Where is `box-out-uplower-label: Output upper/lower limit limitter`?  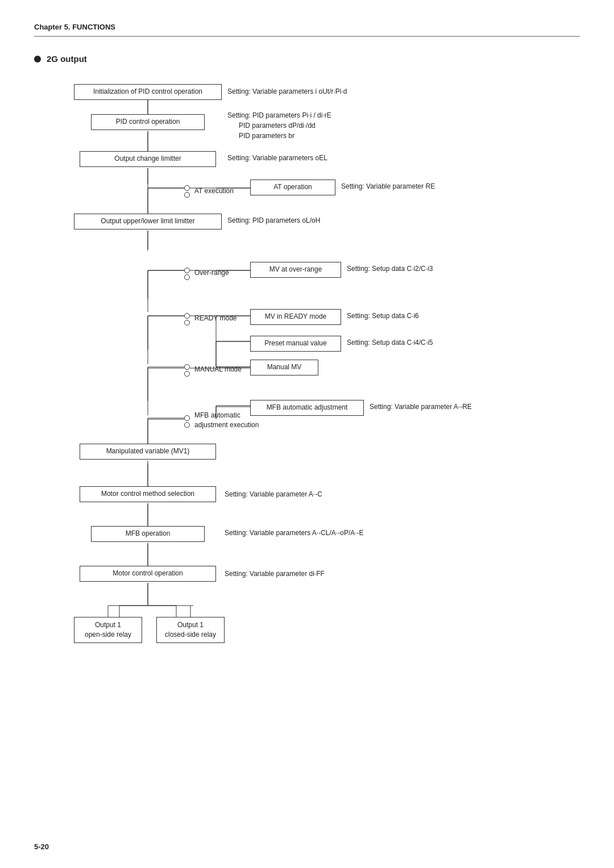 box-out-uplower-label: Output upper/lower limit limitter is located at coordinates (148, 221).